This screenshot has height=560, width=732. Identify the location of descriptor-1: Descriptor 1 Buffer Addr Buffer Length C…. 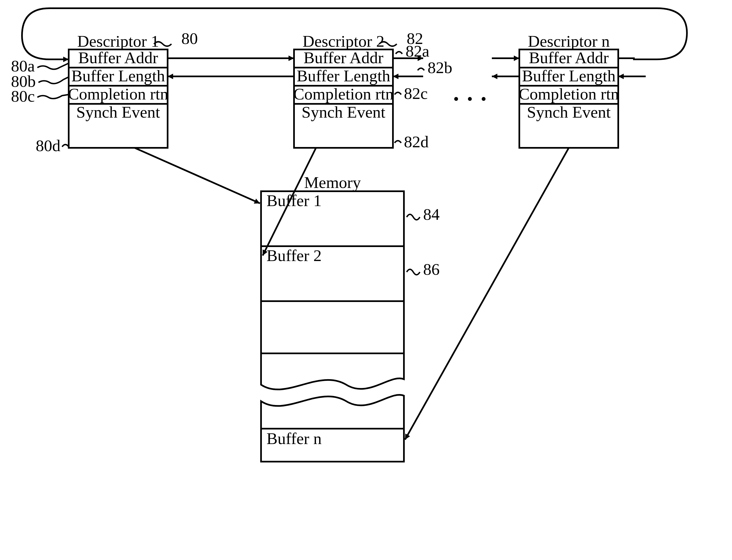
(118, 90).